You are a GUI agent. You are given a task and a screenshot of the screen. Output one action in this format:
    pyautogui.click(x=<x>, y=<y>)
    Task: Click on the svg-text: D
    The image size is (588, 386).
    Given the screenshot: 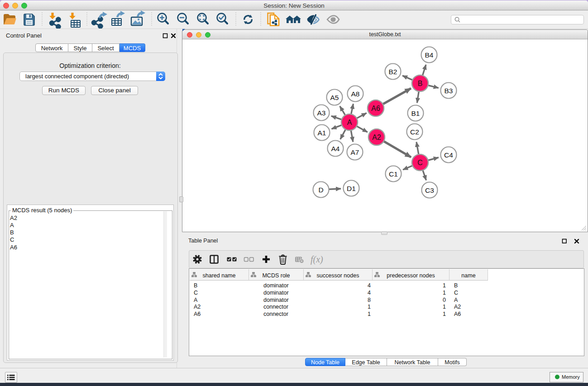 What is the action you would take?
    pyautogui.click(x=320, y=190)
    